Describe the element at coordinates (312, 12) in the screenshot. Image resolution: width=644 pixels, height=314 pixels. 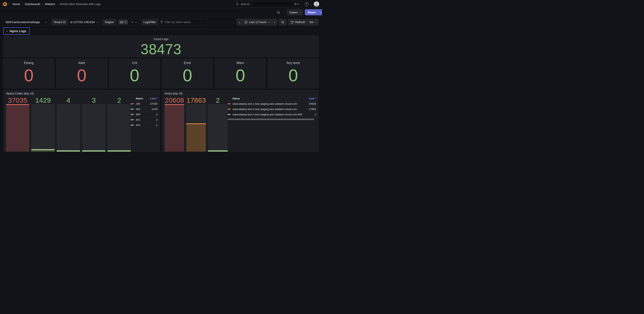
I see `share-button: Share` at that location.